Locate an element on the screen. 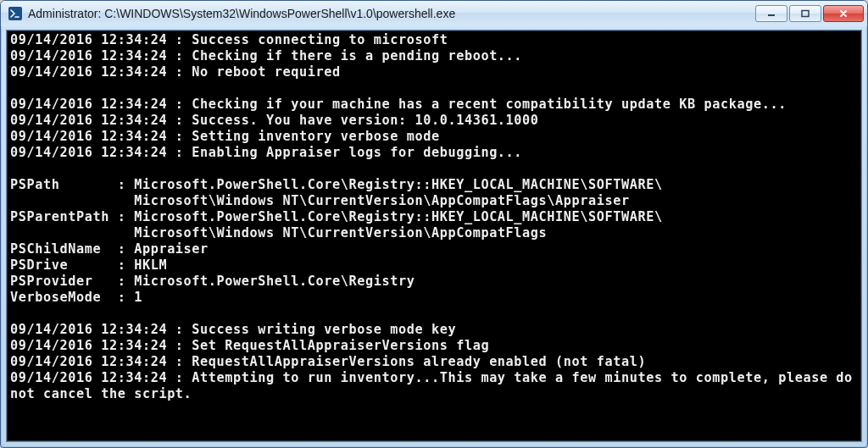  window-controls is located at coordinates (810, 14).